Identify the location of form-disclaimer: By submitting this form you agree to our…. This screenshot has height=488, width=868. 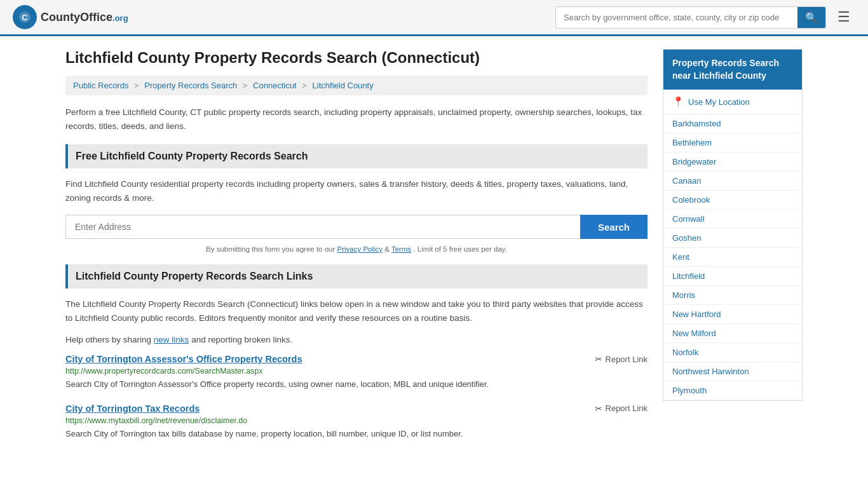
(356, 249).